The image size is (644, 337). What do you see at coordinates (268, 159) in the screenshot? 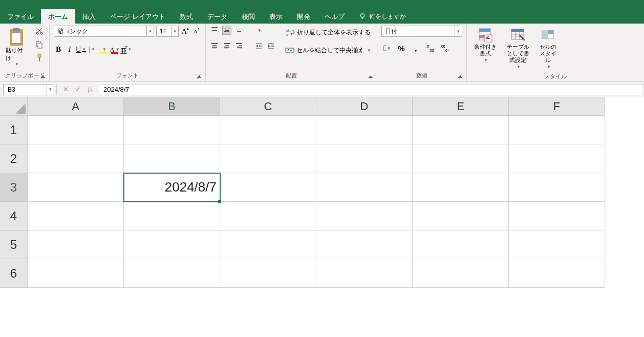
I see `cell-C2` at bounding box center [268, 159].